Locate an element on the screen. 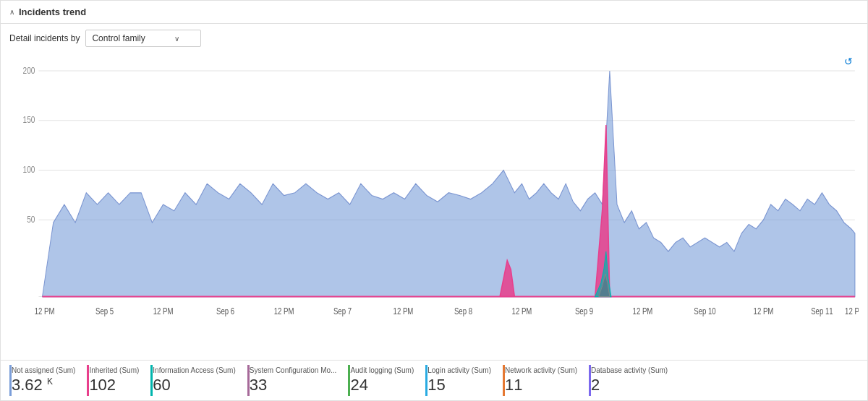 The image size is (868, 401). legend-value-not-assigned: 3.62 K is located at coordinates (32, 385).